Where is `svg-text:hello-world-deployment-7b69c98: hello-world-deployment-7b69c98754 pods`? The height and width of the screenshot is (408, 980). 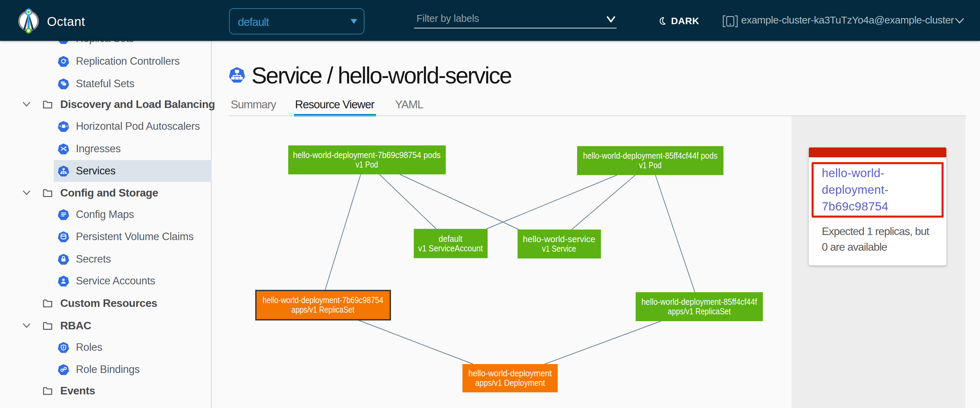 svg-text:hello-world-deployment-7b69c98: hello-world-deployment-7b69c98754 pods is located at coordinates (367, 155).